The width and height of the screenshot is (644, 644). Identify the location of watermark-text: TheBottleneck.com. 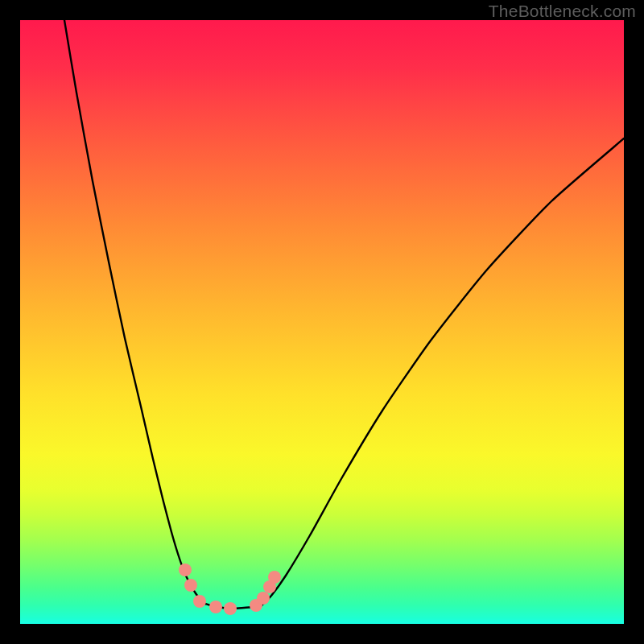
(562, 11).